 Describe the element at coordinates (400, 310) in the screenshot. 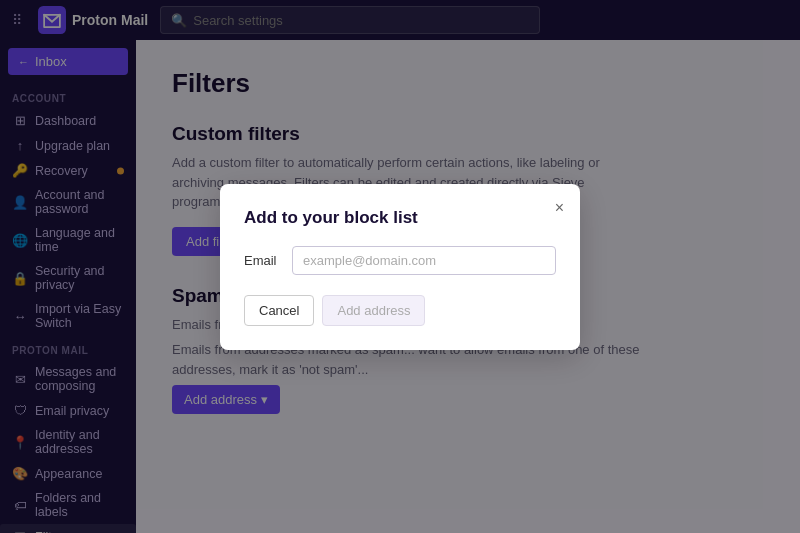

I see `modal-actions: Cancel Add address` at that location.